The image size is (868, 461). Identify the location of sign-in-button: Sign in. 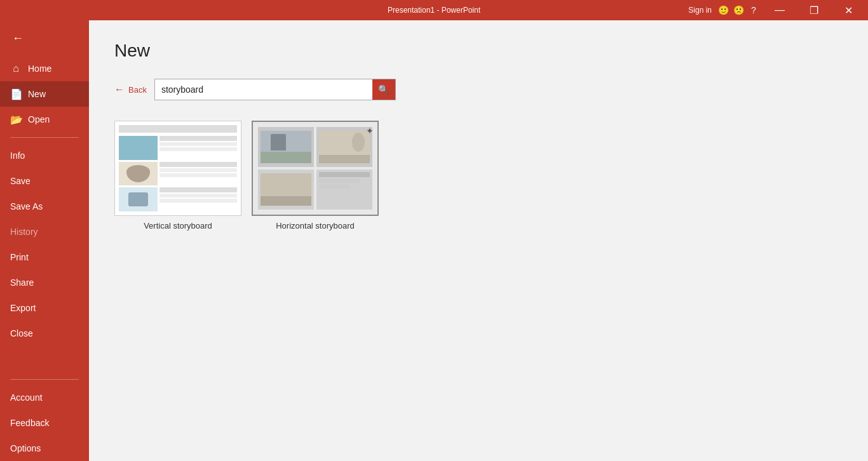
(700, 10).